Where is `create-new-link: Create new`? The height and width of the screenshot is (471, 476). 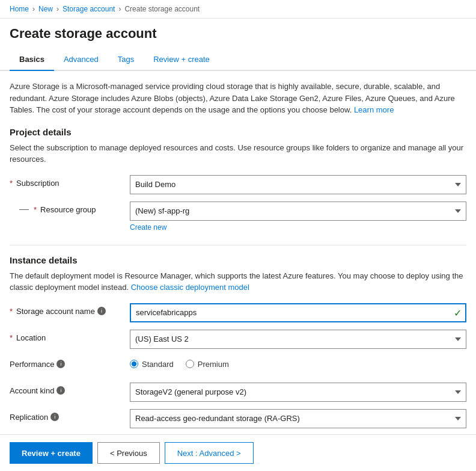
create-new-link: Create new is located at coordinates (298, 227).